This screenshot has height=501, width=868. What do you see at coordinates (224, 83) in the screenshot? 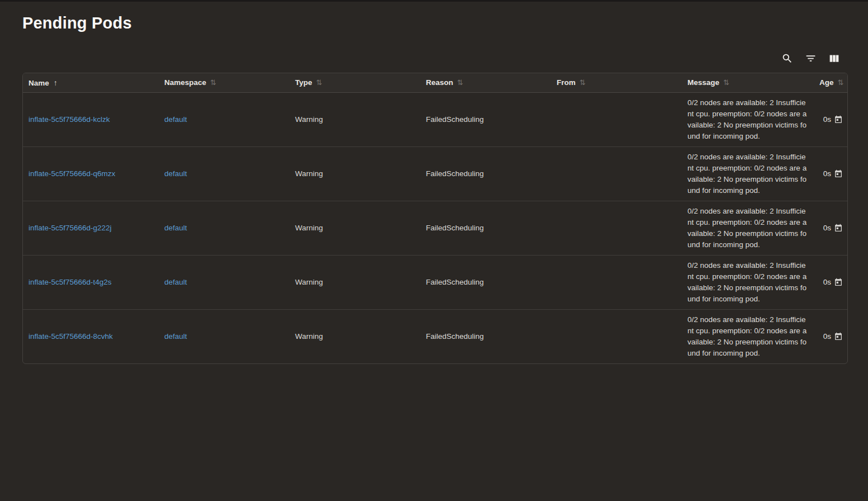
I see `column-header-namespace: Namespace⇅` at bounding box center [224, 83].